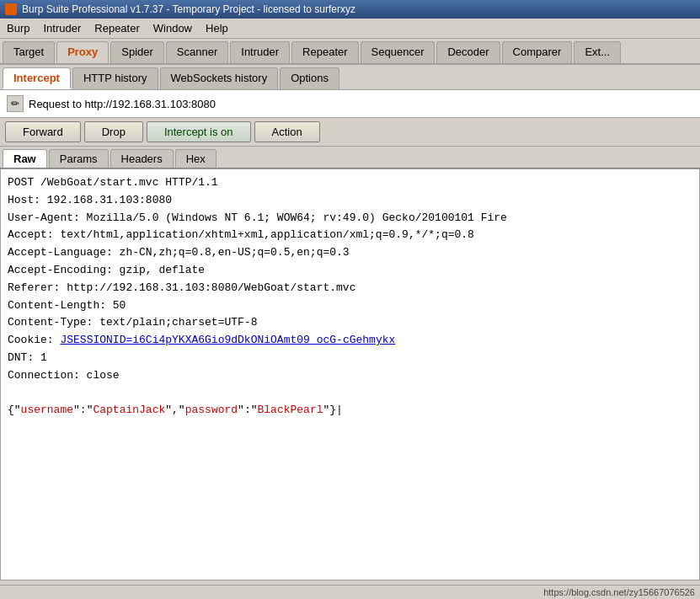  I want to click on json-sep3: ":", so click(248, 409).